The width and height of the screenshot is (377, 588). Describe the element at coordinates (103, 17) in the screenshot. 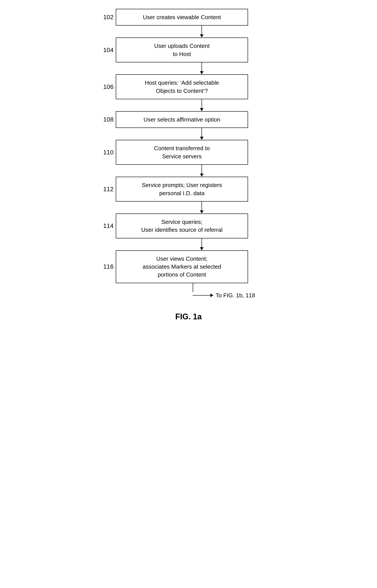

I see `label-102: 102` at that location.